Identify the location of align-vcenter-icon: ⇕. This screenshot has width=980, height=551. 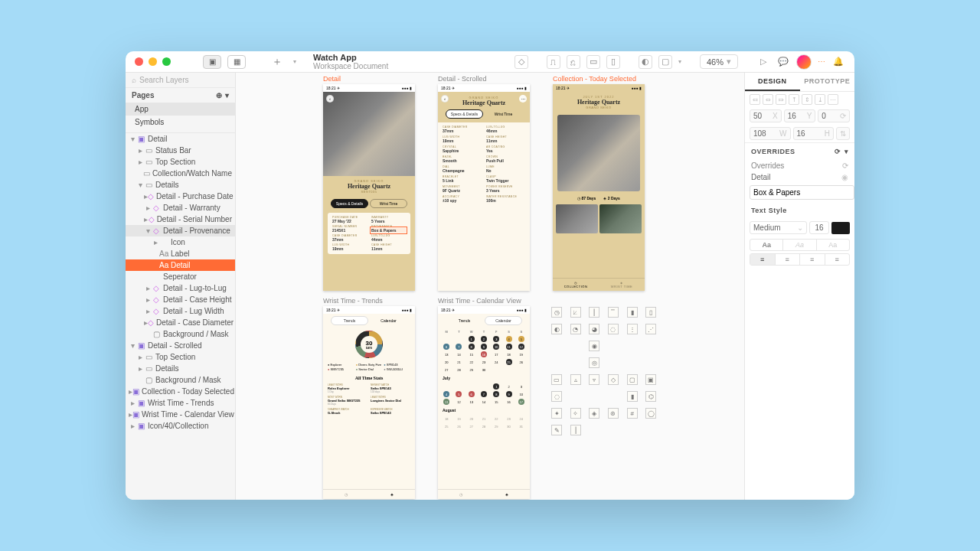
(807, 99).